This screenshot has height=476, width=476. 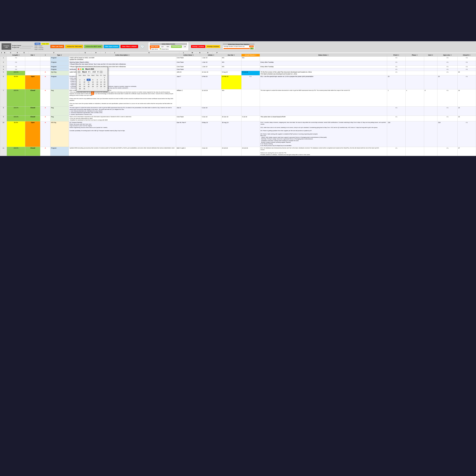 What do you see at coordinates (415, 73) in the screenshot?
I see `row5-phase` at bounding box center [415, 73].